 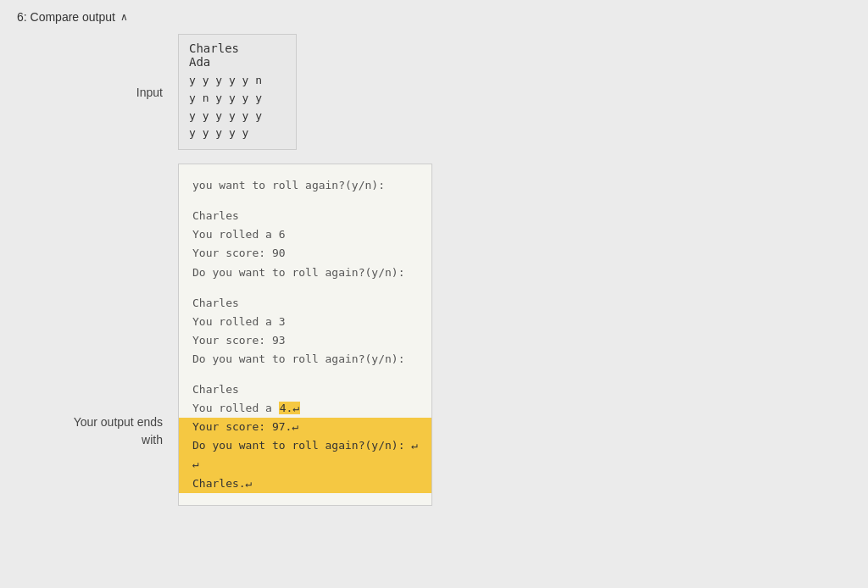 What do you see at coordinates (305, 216) in the screenshot?
I see `output-line-charles-1: Charles` at bounding box center [305, 216].